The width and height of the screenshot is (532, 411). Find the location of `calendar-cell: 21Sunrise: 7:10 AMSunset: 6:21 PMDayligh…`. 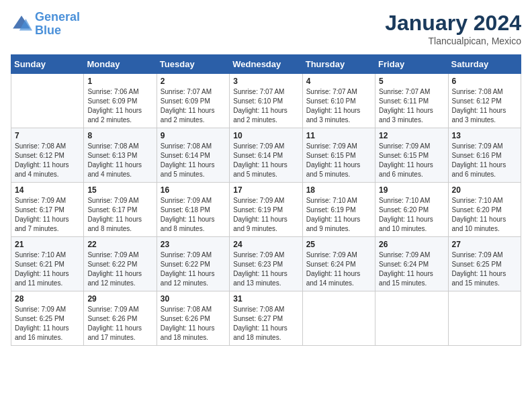

calendar-cell: 21Sunrise: 7:10 AMSunset: 6:21 PMDayligh… is located at coordinates (48, 265).